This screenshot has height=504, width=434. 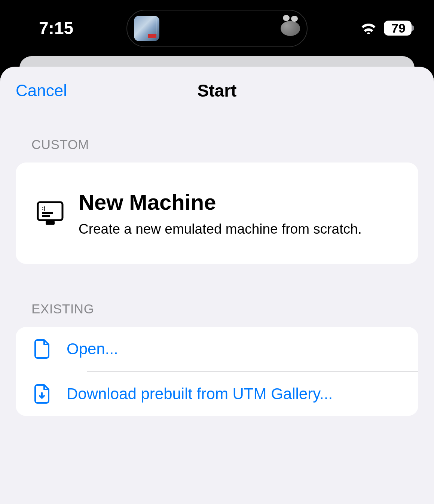 What do you see at coordinates (386, 28) in the screenshot?
I see `status-right: 79` at bounding box center [386, 28].